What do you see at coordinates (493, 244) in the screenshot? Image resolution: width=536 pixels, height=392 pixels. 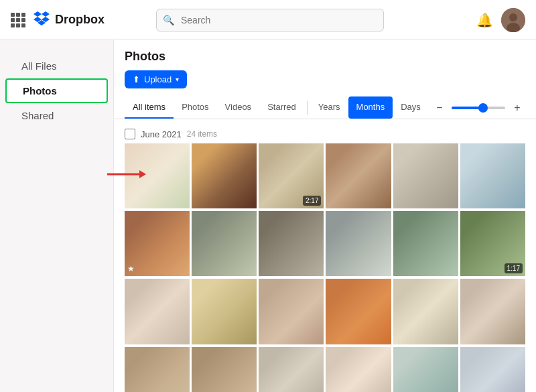 I see `photo-item: 1:17` at bounding box center [493, 244].